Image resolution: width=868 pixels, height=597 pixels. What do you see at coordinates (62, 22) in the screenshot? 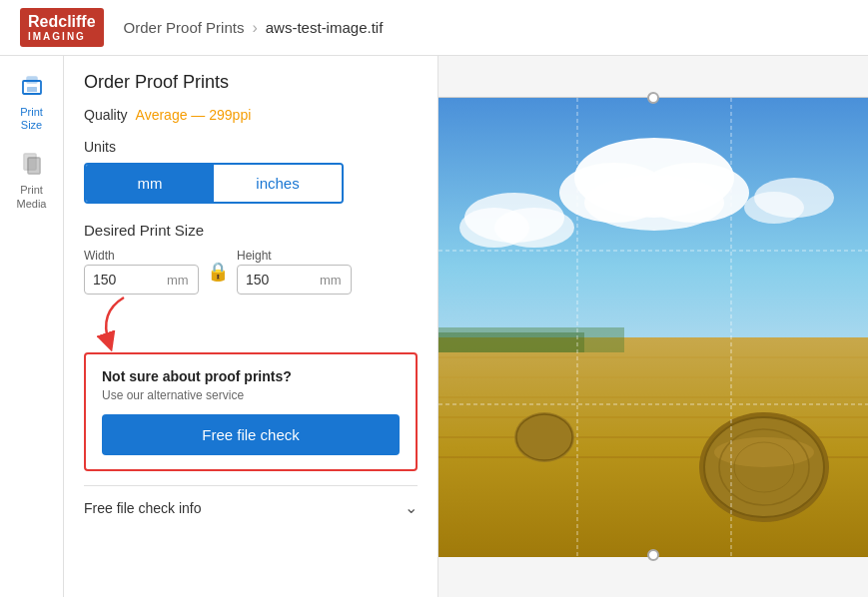
I see `logo-top: Redcliffe` at bounding box center [62, 22].